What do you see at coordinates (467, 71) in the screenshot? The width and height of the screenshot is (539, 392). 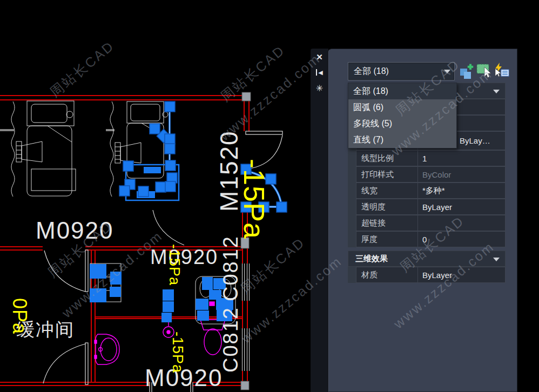 I see `toggle-pickadd-sets-button` at bounding box center [467, 71].